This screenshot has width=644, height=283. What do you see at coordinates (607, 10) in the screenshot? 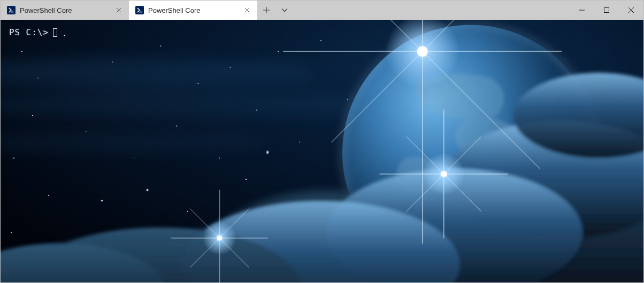
I see `maximize-button` at bounding box center [607, 10].